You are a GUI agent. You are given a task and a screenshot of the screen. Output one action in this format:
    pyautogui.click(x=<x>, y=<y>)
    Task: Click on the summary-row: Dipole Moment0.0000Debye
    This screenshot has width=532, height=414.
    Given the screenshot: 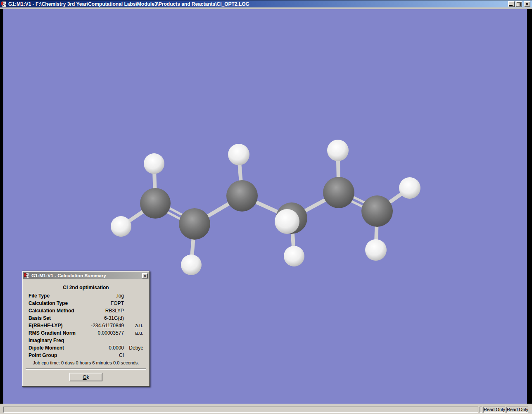 What is the action you would take?
    pyautogui.click(x=86, y=348)
    